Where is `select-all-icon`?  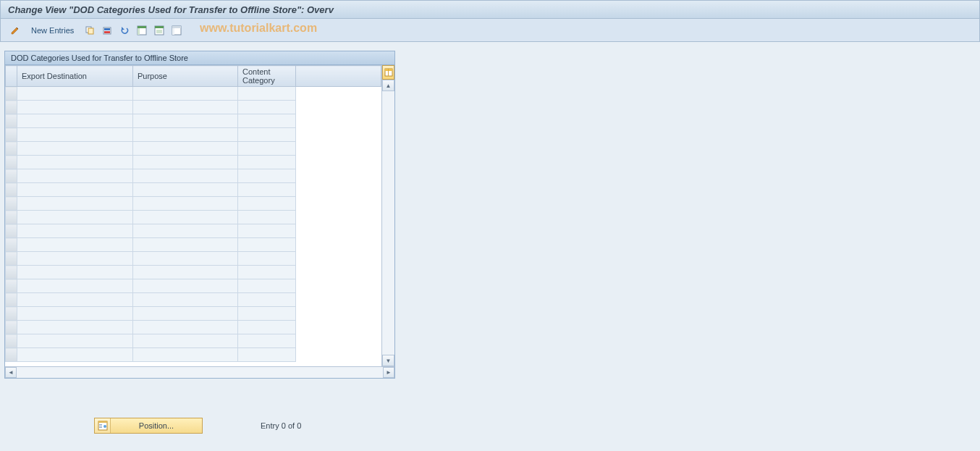 select-all-icon is located at coordinates (142, 30).